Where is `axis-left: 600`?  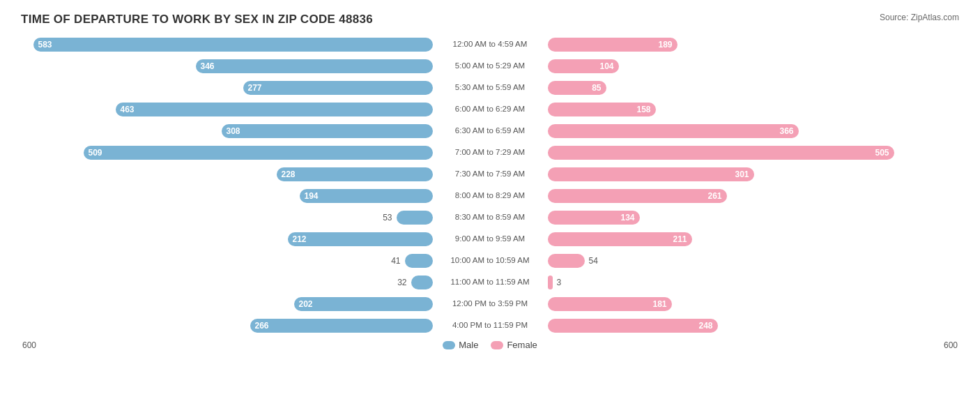 axis-left: 600 is located at coordinates (29, 345).